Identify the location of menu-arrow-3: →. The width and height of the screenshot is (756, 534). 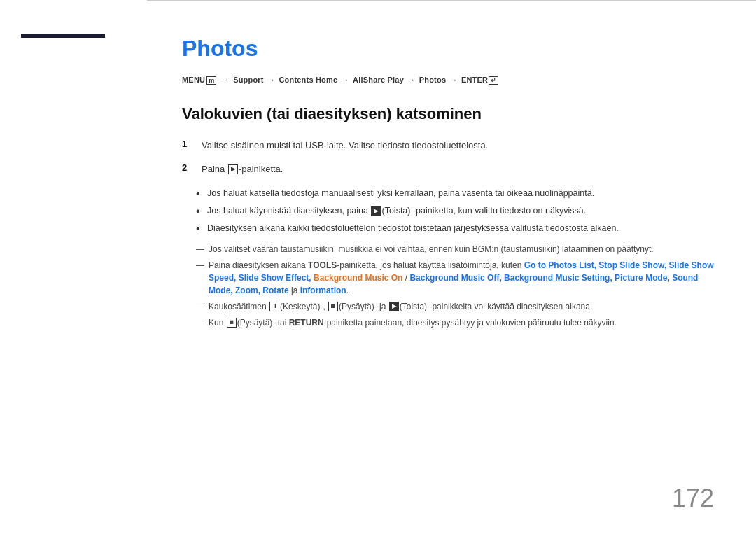
(346, 80).